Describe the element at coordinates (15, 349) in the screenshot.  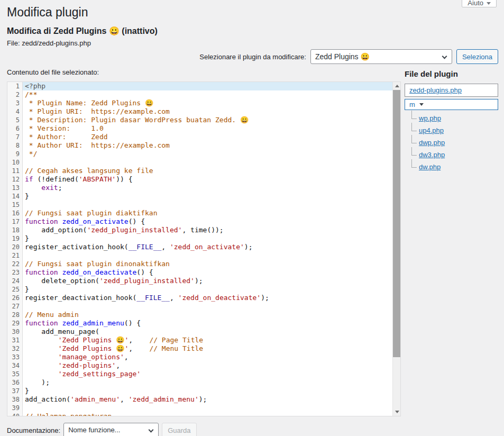
I see `line-number: 32` at that location.